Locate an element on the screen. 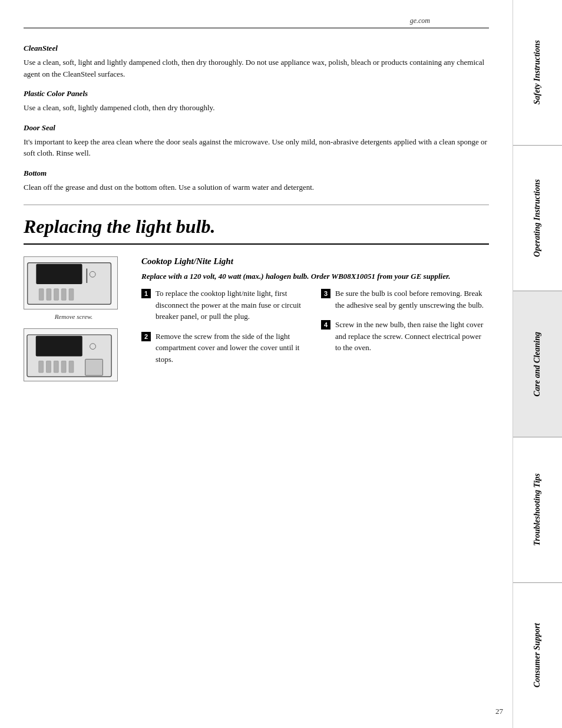 Image resolution: width=562 pixels, height=728 pixels. step-3-number: 3 is located at coordinates (326, 294).